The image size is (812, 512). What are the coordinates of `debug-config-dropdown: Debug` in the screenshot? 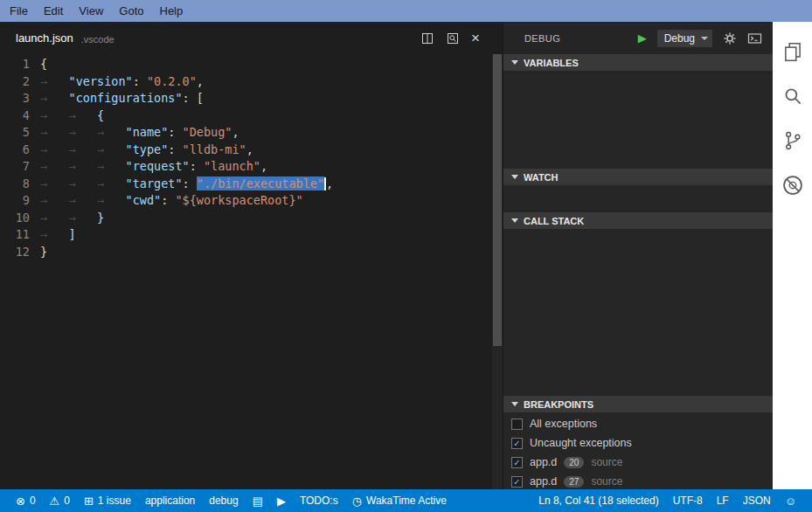 It's located at (685, 38).